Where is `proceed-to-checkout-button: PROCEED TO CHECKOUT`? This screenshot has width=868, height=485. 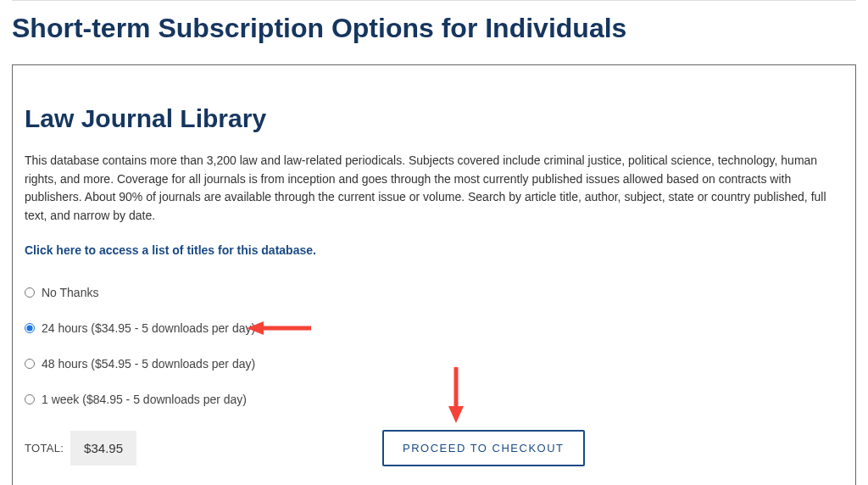 proceed-to-checkout-button: PROCEED TO CHECKOUT is located at coordinates (483, 448).